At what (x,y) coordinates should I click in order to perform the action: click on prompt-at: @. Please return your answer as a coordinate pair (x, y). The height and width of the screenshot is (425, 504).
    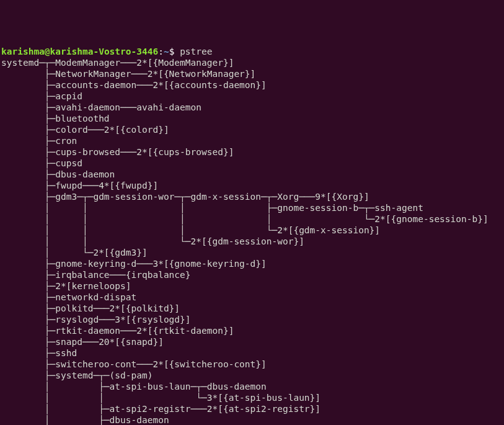
    Looking at the image, I should click on (47, 51).